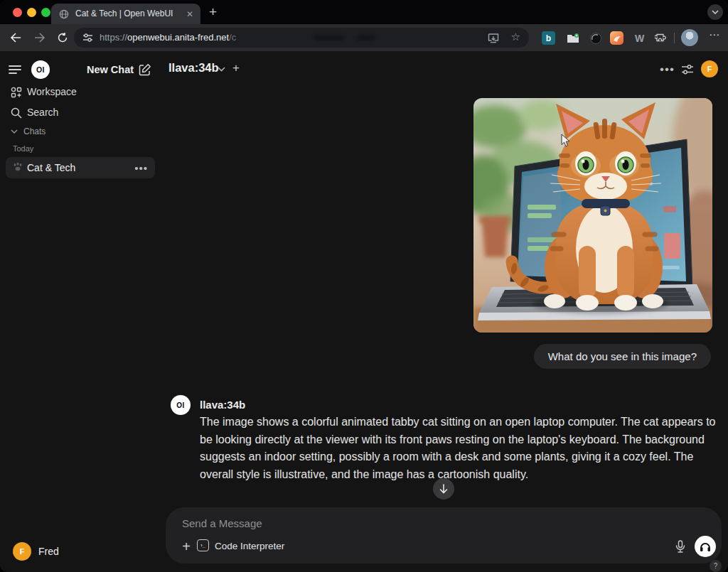 This screenshot has height=572, width=728. Describe the element at coordinates (94, 70) in the screenshot. I see `new-chat-button: OI New Chat` at that location.